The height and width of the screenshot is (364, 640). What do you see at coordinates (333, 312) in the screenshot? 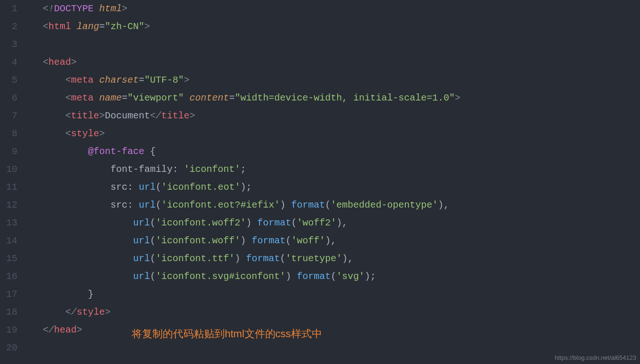
I see `code-line: </style>` at bounding box center [333, 312].